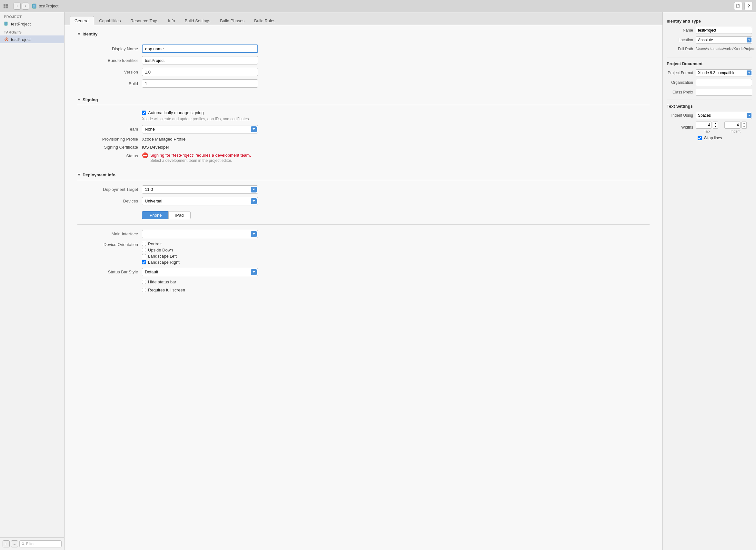 The width and height of the screenshot is (756, 550). What do you see at coordinates (144, 21) in the screenshot?
I see `tab-resource-tags: Resource Tags` at bounding box center [144, 21].